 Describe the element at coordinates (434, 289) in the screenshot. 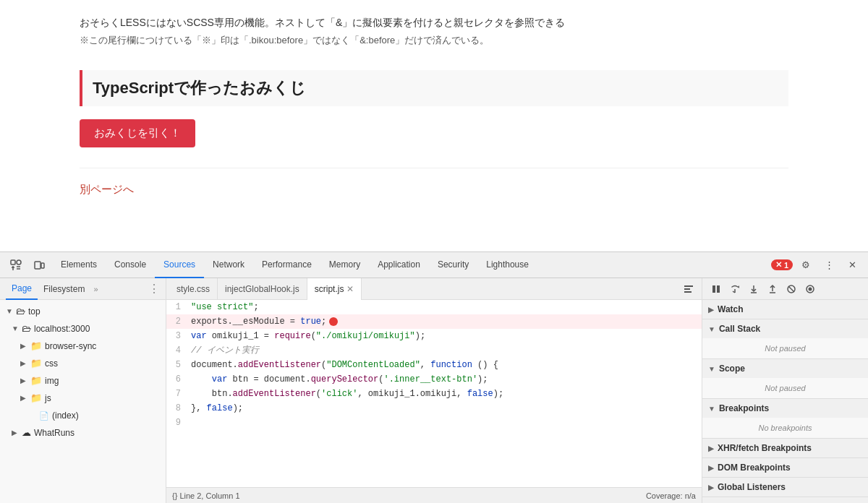

I see `editor-tabs: style.css injectGlobalHook.js script.js …` at that location.